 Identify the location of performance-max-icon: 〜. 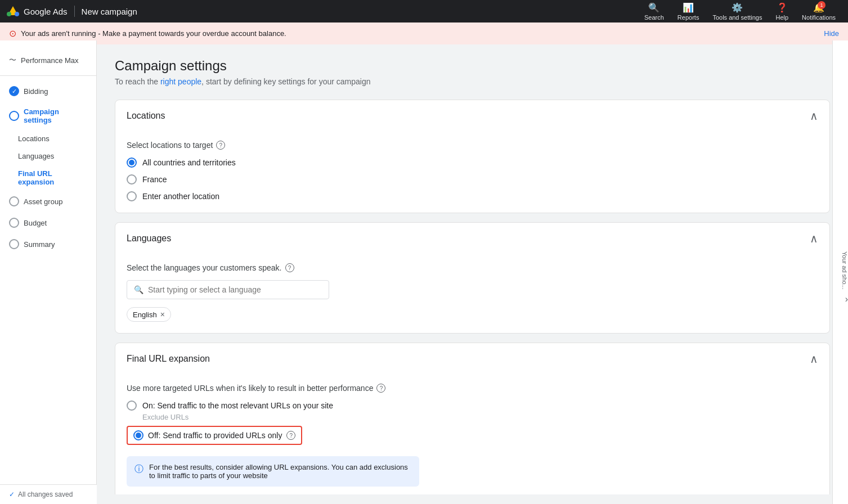
(12, 60).